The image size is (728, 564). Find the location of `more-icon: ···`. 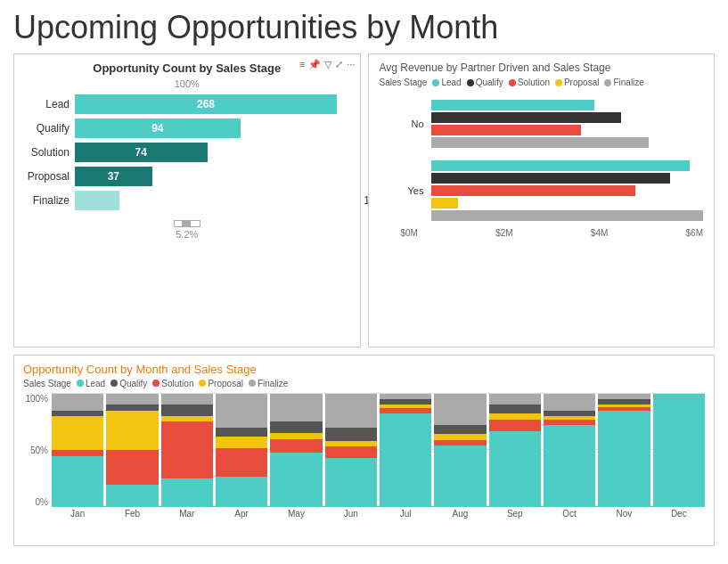

more-icon: ··· is located at coordinates (351, 64).